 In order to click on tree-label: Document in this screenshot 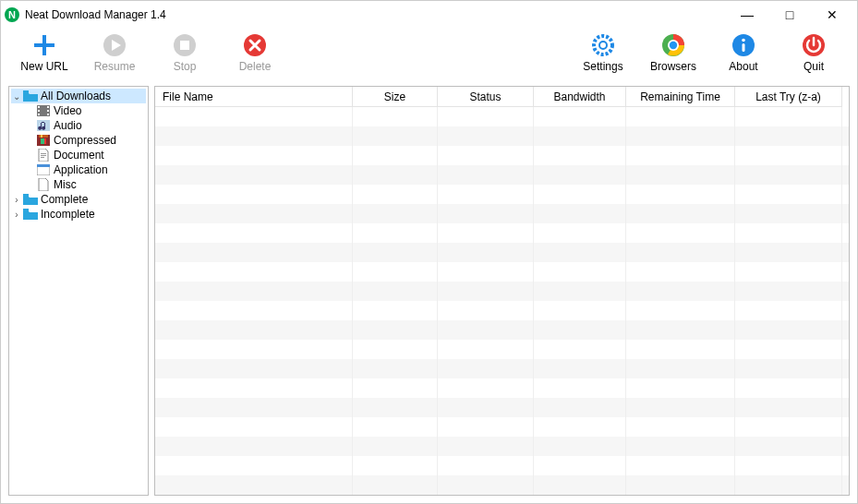, I will do `click(79, 155)`.